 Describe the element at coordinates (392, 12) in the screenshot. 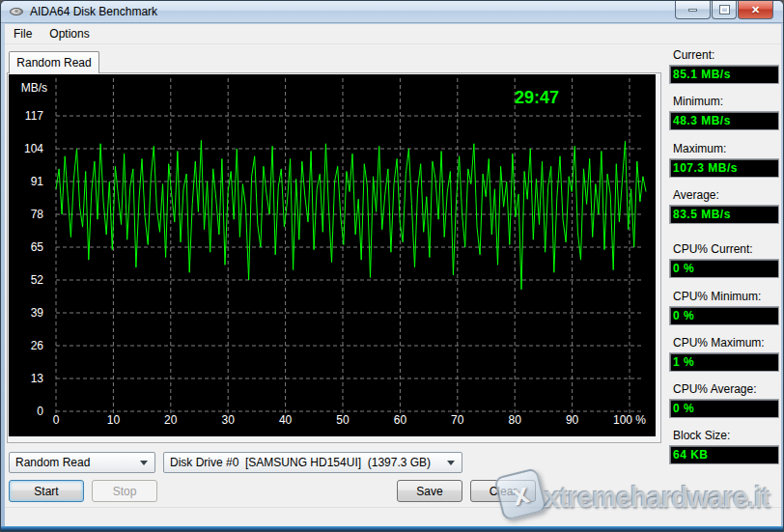

I see `title-bar: AIDA64 Disk Benchmark ✕` at that location.